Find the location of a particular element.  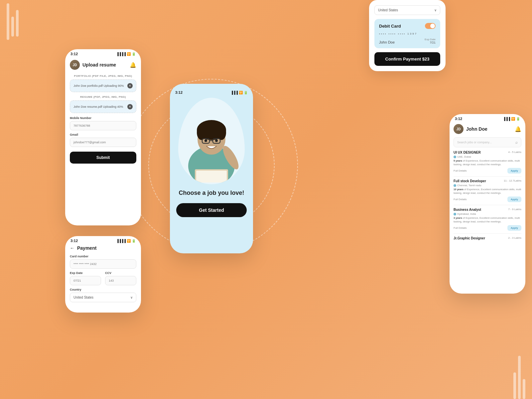

phone-upload-resume: 3:12 ▐▐▐▐ 🛜 🔋 JD Upload resume 🔔 PORTFOL… is located at coordinates (103, 137).